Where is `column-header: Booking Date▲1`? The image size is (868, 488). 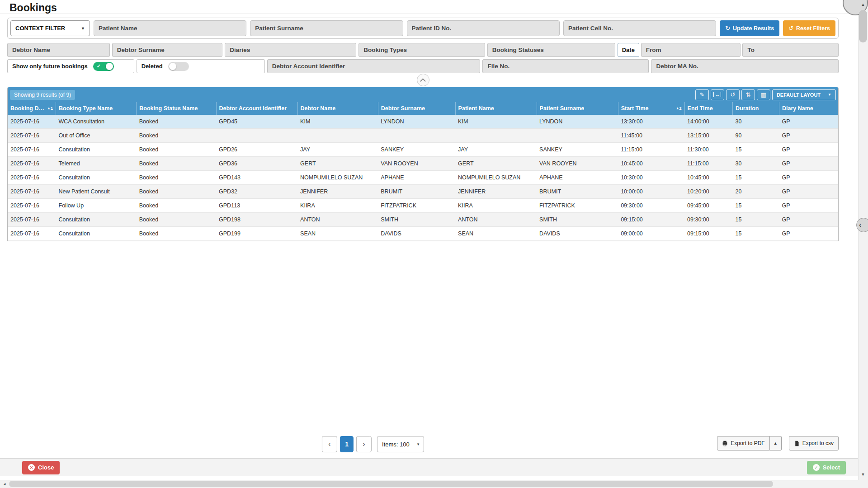
column-header: Booking Date▲1 is located at coordinates (32, 108).